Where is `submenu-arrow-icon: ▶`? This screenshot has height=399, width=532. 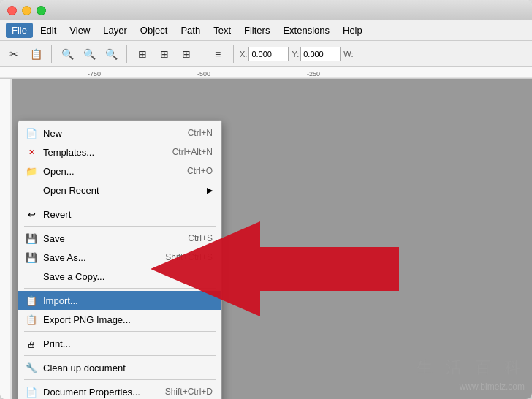
submenu-arrow-icon: ▶ is located at coordinates (210, 190).